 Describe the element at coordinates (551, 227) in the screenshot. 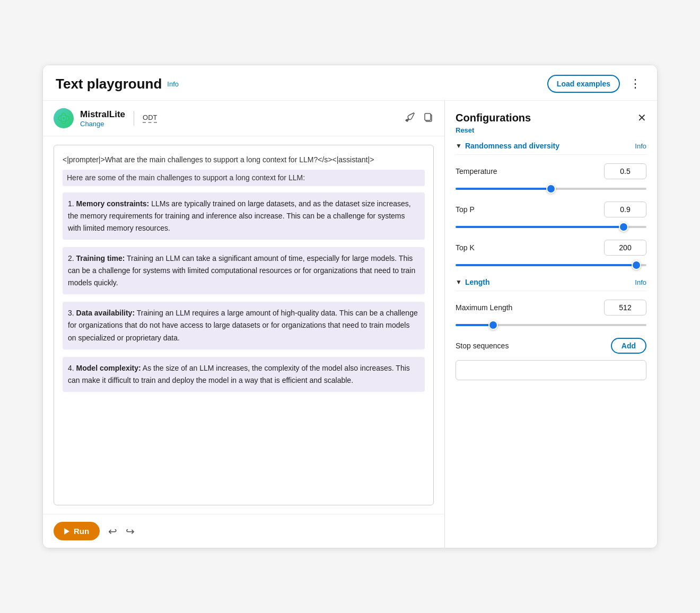

I see `top-p-slider` at that location.